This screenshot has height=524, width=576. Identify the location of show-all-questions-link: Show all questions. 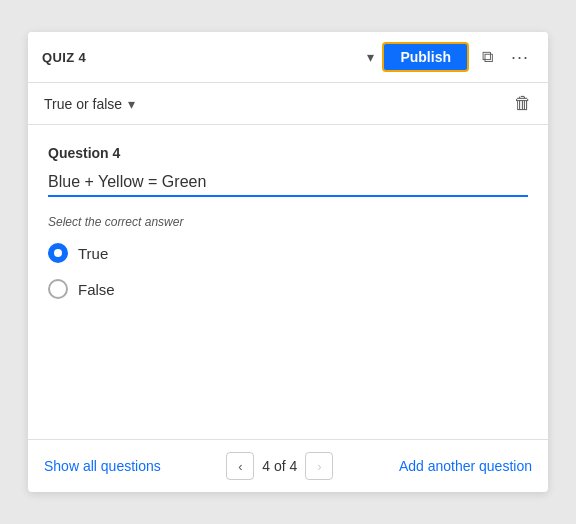
(102, 466).